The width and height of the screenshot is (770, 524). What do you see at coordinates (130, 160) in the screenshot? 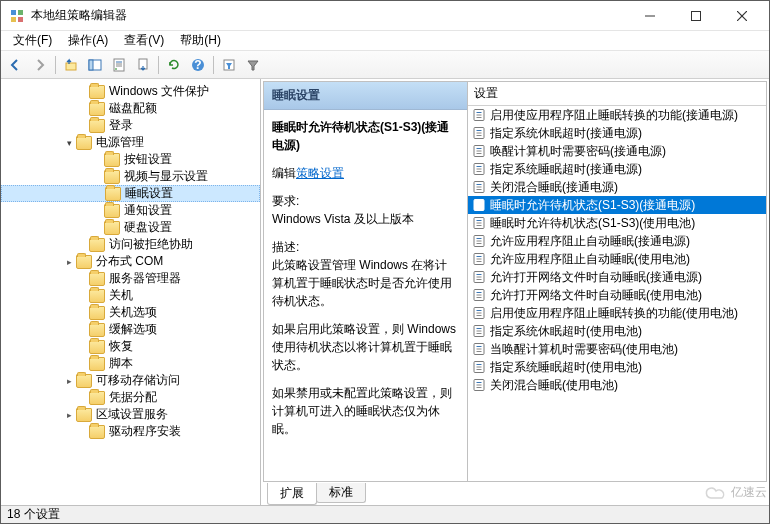
I see `tree-node: 按钮设置` at bounding box center [130, 160].